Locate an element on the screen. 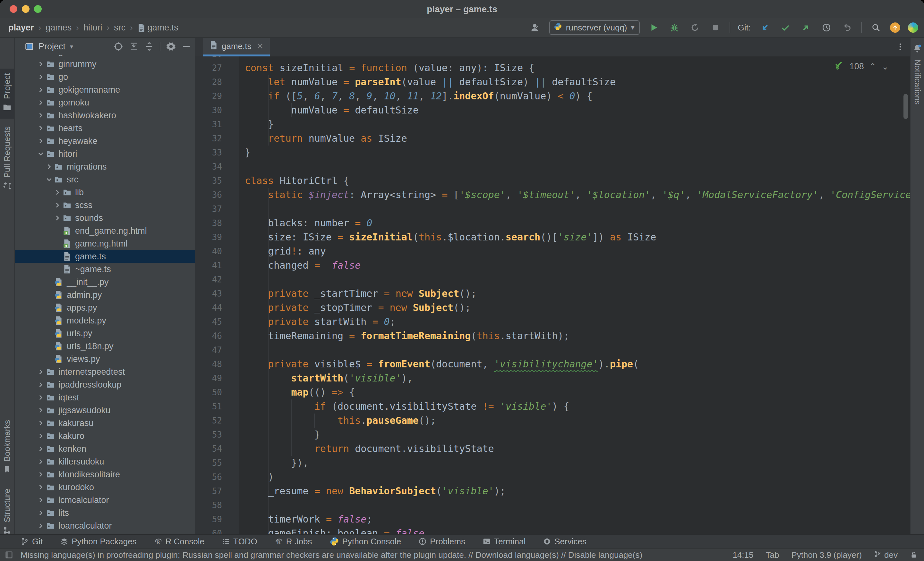 This screenshot has width=924, height=561. tree-item-kakuro: kakuro is located at coordinates (105, 436).